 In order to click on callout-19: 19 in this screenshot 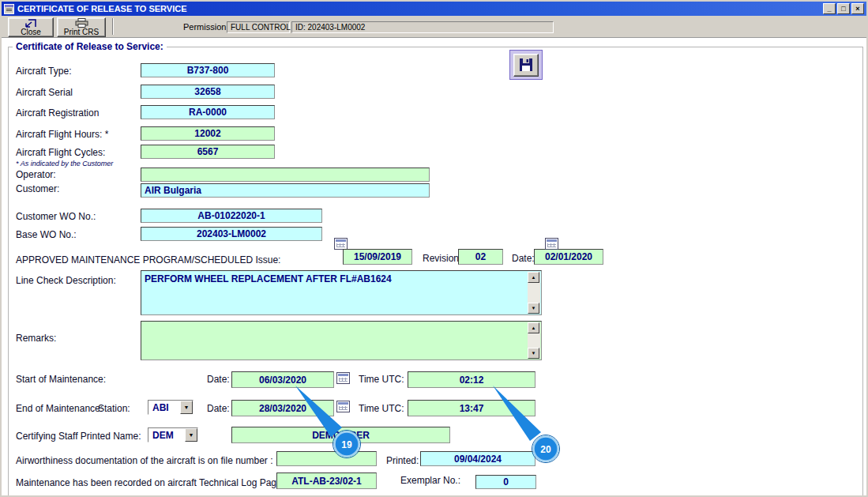, I will do `click(321, 420)`.